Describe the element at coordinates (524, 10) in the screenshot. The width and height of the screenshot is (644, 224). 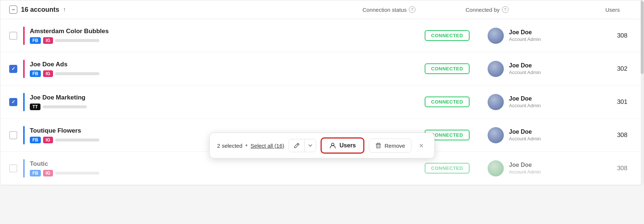
I see `column-header-connected-by: Connected by ?` at that location.